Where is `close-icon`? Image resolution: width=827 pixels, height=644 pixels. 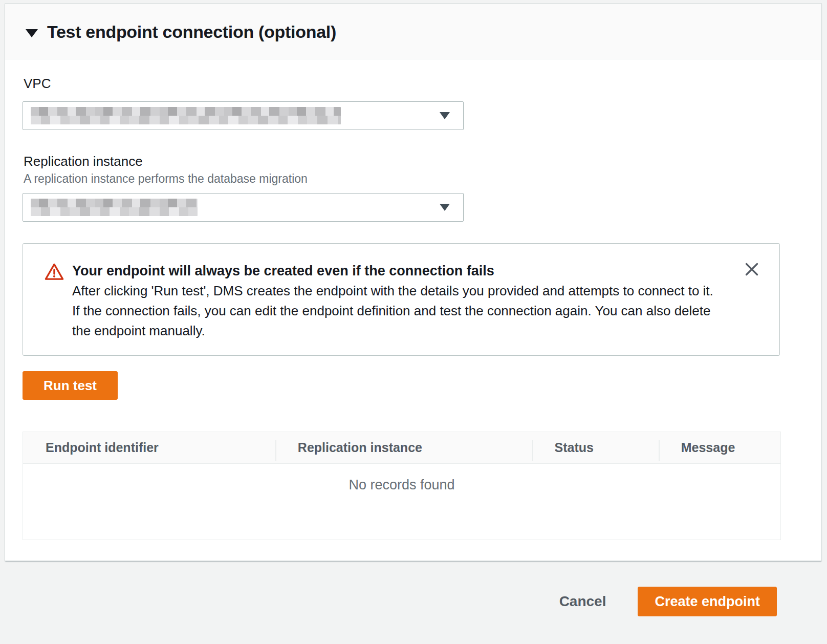
close-icon is located at coordinates (752, 269).